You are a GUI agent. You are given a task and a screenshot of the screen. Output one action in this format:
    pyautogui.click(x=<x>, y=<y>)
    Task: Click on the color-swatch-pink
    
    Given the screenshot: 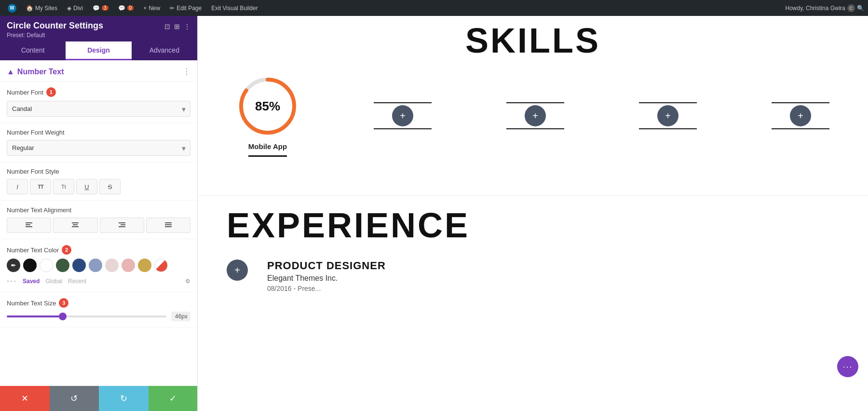 What is the action you would take?
    pyautogui.click(x=128, y=265)
    